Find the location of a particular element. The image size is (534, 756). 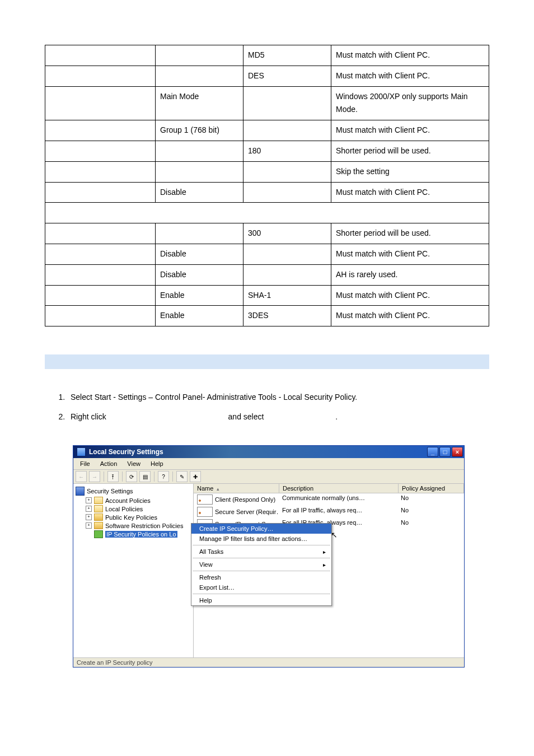

section-band is located at coordinates (267, 362).